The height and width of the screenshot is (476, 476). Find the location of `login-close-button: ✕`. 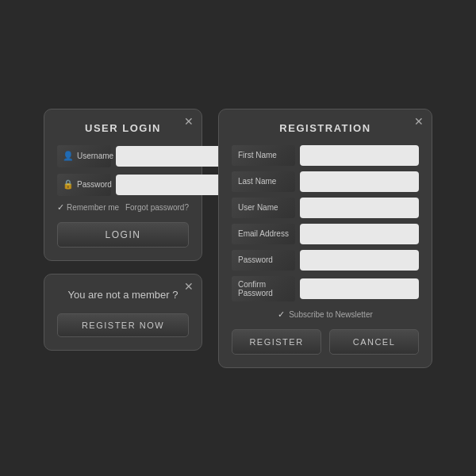

login-close-button: ✕ is located at coordinates (189, 121).